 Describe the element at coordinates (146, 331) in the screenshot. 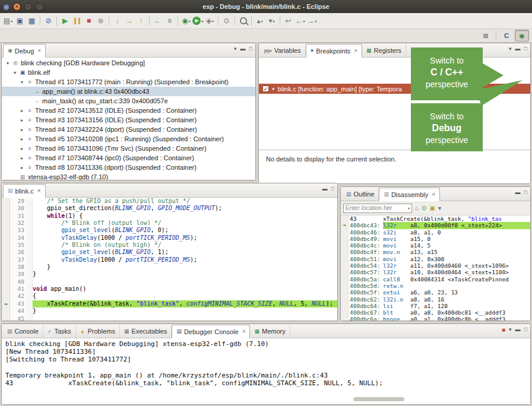

I see `console-tab-executables: ▦Executables` at that location.